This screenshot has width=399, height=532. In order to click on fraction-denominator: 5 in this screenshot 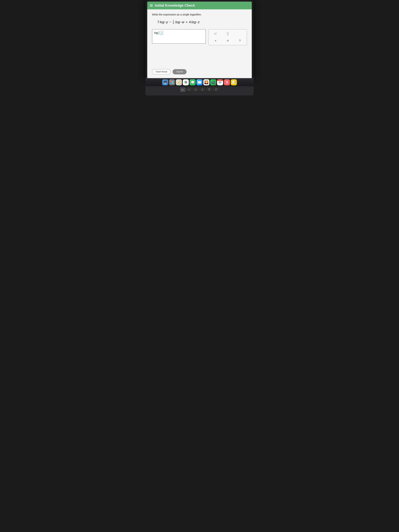, I will do `click(174, 23)`.